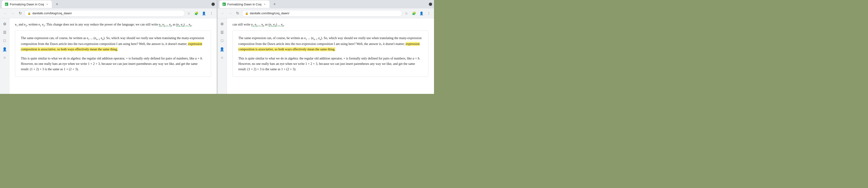 This screenshot has width=868, height=188. I want to click on url-text-left: danilafe.com/blog/coq_dawn/, so click(107, 13).